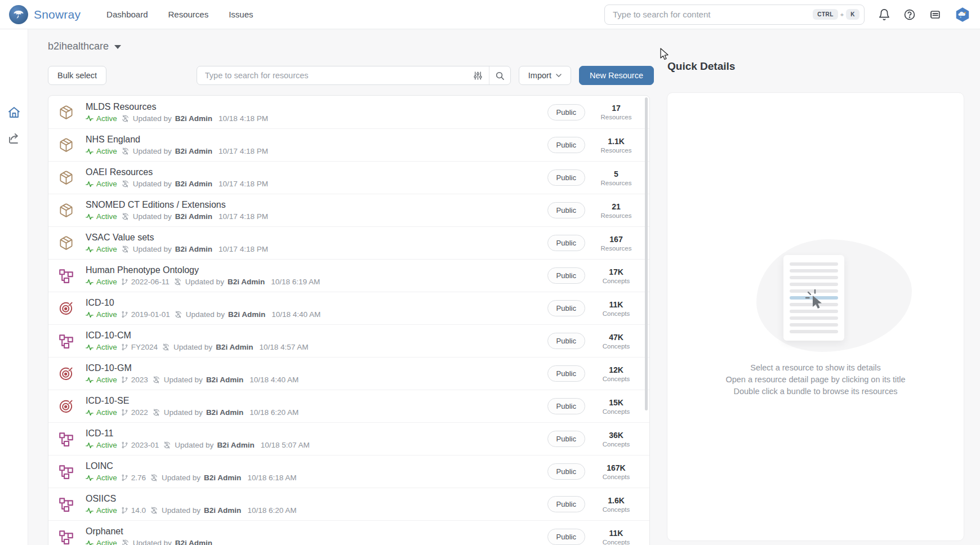 Image resolution: width=980 pixels, height=545 pixels. What do you see at coordinates (177, 238) in the screenshot?
I see `resource-title: VSAC Value sets` at bounding box center [177, 238].